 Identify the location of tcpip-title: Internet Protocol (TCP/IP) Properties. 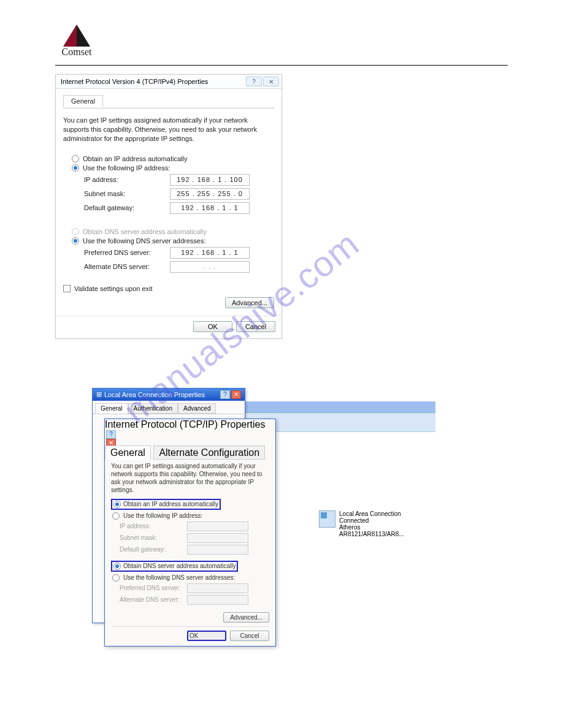
(185, 424).